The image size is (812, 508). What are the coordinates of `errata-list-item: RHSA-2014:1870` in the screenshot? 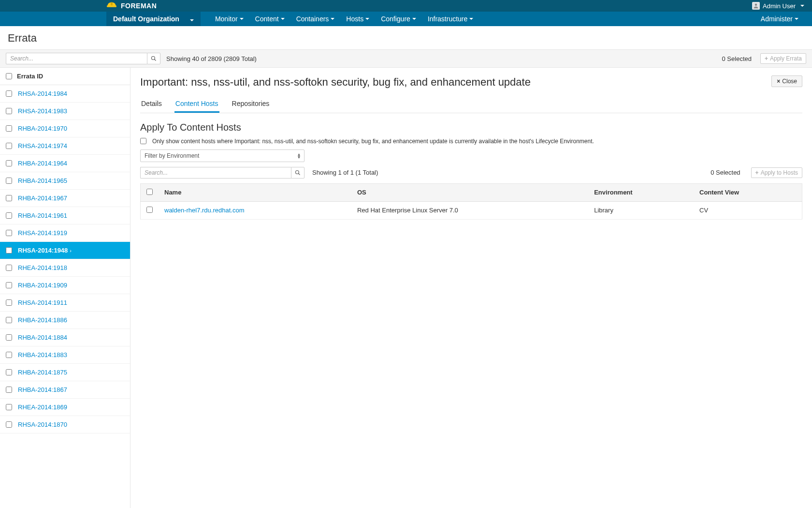 It's located at (65, 425).